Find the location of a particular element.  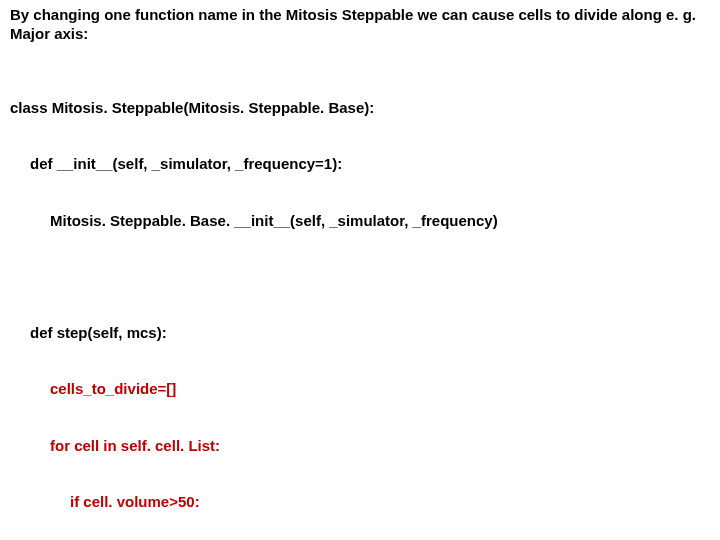

code-text: ): is located at coordinates (369, 108).